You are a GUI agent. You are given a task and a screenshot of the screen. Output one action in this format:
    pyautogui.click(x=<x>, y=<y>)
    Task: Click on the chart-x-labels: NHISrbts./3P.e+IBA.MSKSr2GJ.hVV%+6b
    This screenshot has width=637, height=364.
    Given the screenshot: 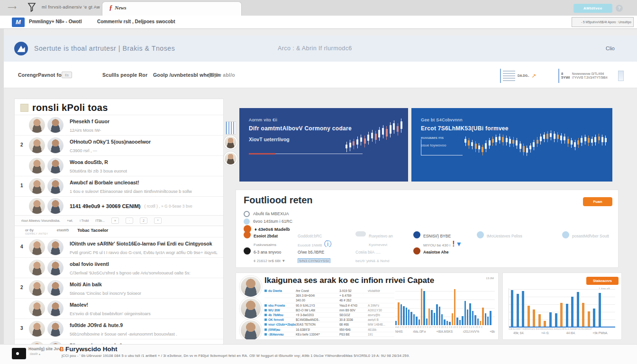 What is the action you would take?
    pyautogui.click(x=445, y=332)
    